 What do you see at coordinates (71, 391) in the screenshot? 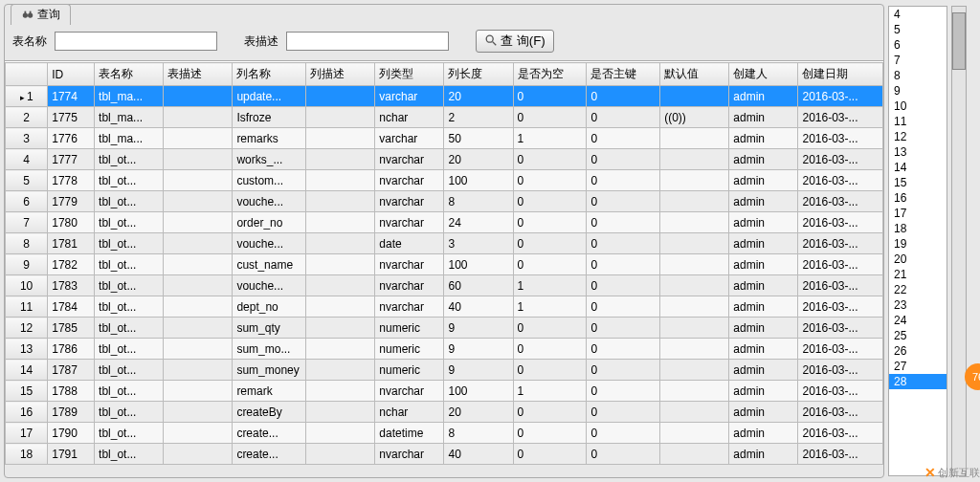
I see `cell: 1788` at bounding box center [71, 391].